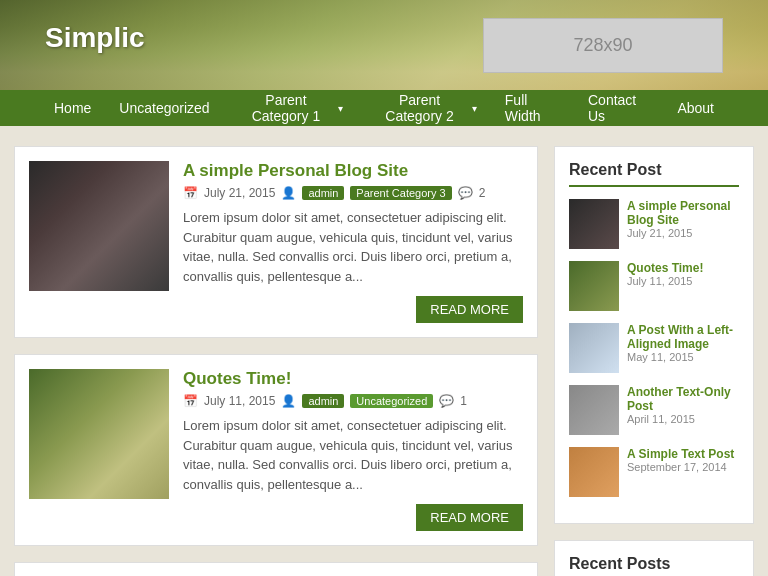 This screenshot has width=768, height=576. What do you see at coordinates (683, 281) in the screenshot?
I see `recent-post-date: July 11, 2015` at bounding box center [683, 281].